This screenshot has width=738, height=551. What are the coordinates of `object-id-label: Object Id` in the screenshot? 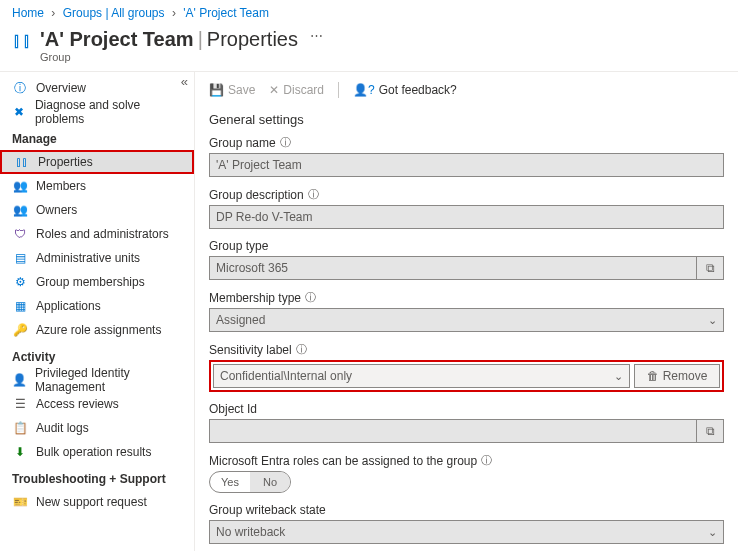 It's located at (466, 409).